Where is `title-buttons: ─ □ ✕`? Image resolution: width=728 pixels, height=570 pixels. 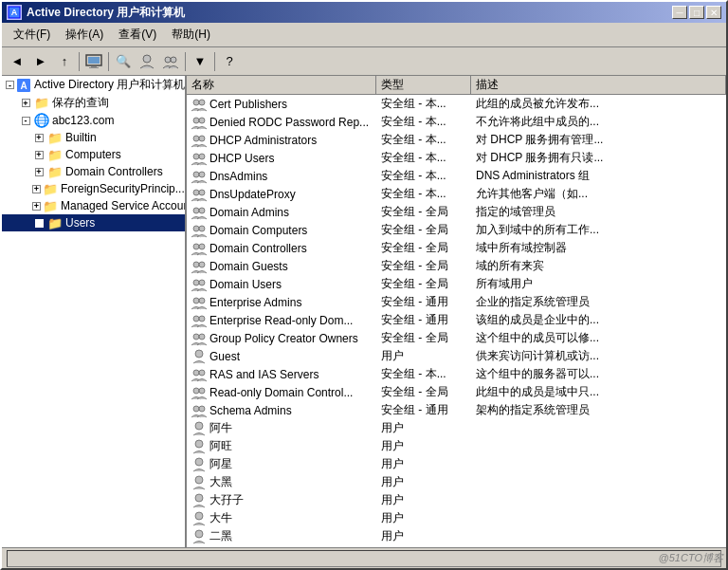
title-buttons: ─ □ ✕ is located at coordinates (697, 12).